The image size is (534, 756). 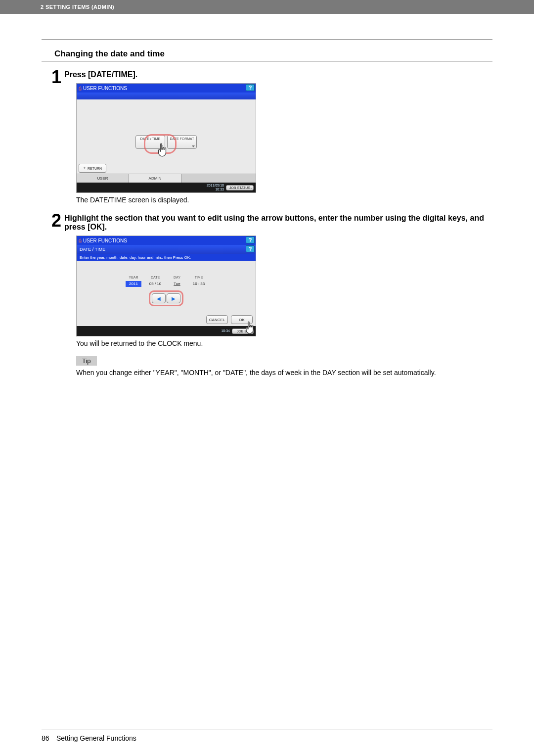 What do you see at coordinates (199, 281) in the screenshot?
I see `field-time: TIME 10 : 33` at bounding box center [199, 281].